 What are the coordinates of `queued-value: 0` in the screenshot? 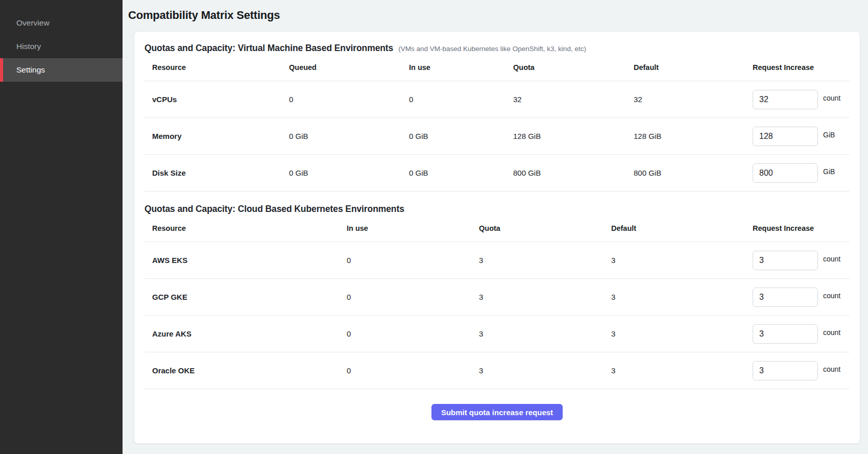 It's located at (341, 99).